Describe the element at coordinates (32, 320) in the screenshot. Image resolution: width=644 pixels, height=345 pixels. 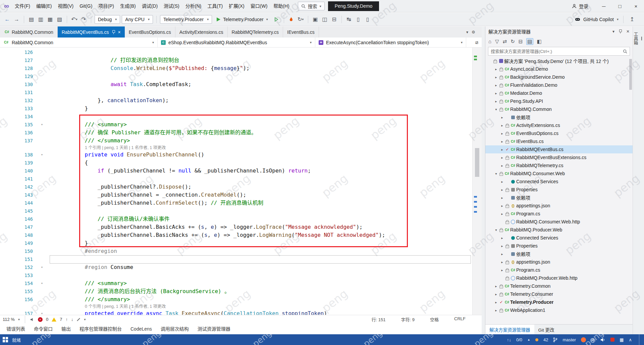
I see `announcer-icon` at that location.